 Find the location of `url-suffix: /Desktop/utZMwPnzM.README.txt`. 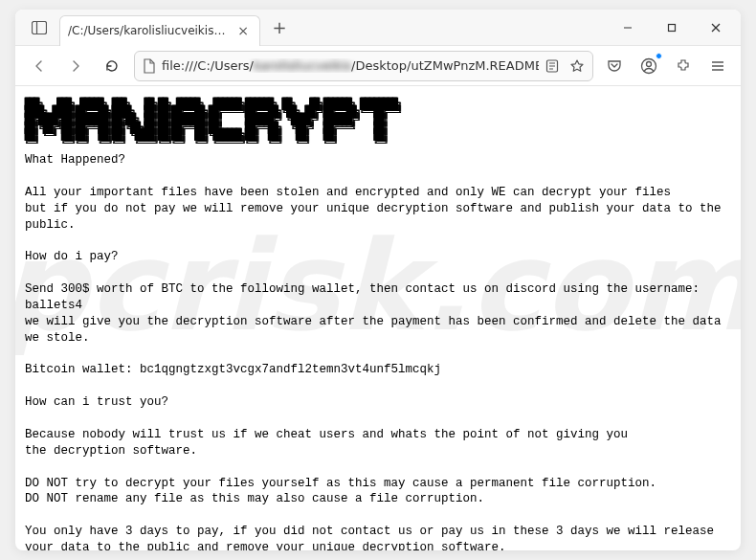

url-suffix: /Desktop/utZMwPnzM.README.txt is located at coordinates (445, 65).